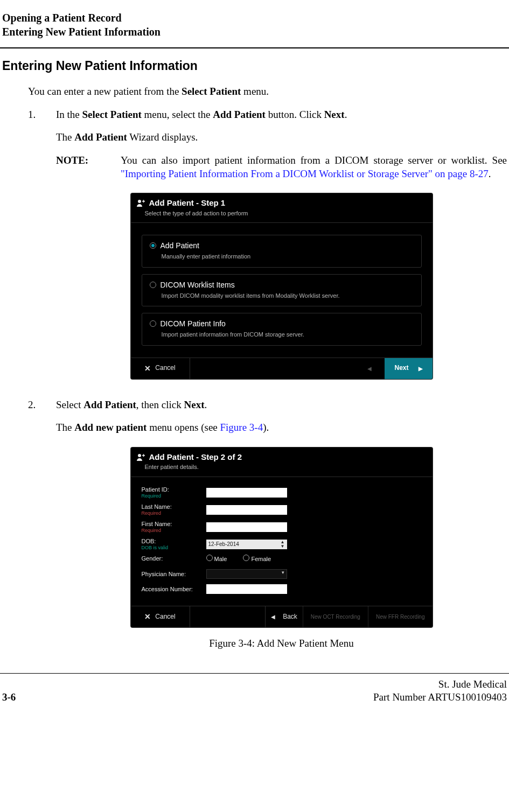 Image resolution: width=509 pixels, height=812 pixels. Describe the element at coordinates (110, 428) in the screenshot. I see `step-2-p2-b: Add new patient` at that location.